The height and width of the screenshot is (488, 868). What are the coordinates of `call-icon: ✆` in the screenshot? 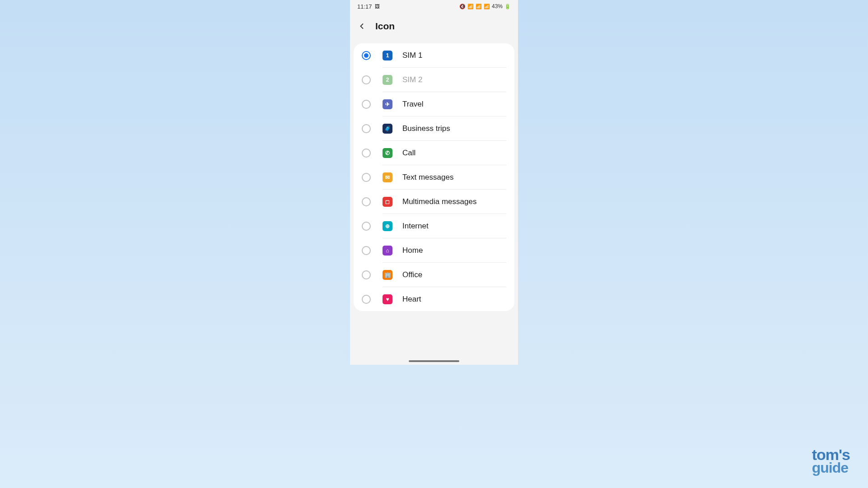 It's located at (387, 153).